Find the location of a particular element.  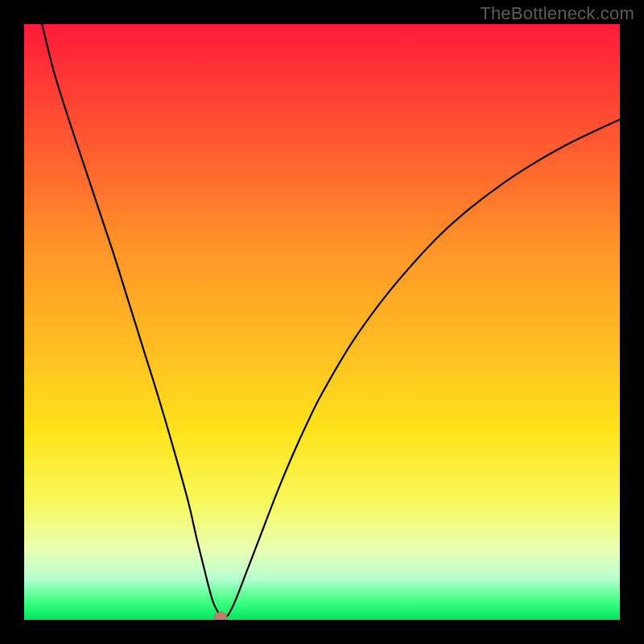

watermark-text: TheBottleneck.com is located at coordinates (557, 14).